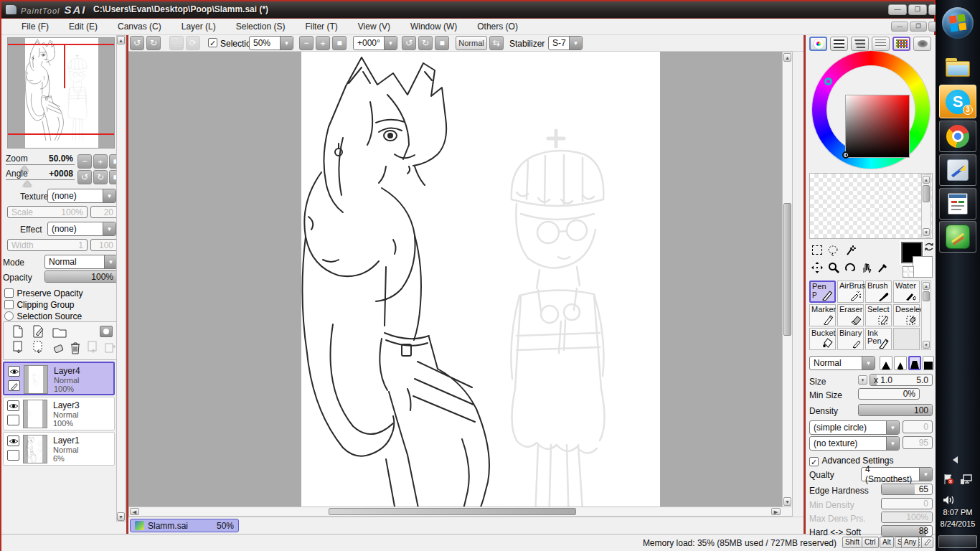 This screenshot has height=551, width=980. Describe the element at coordinates (887, 542) in the screenshot. I see `key-alt-button: Alt` at that location.